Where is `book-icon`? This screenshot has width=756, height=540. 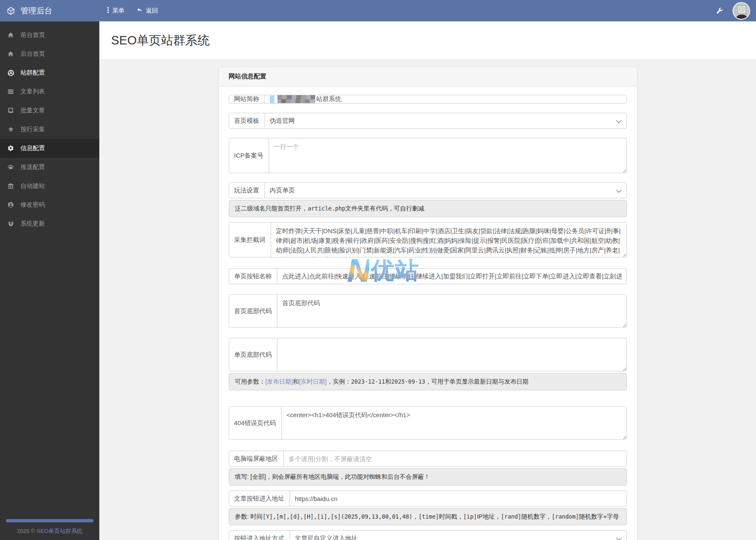 book-icon is located at coordinates (11, 111).